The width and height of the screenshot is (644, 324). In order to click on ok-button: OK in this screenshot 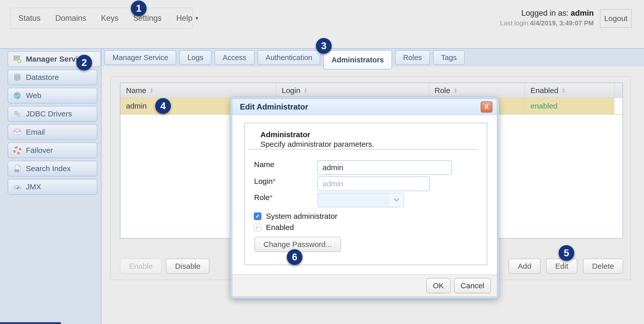, I will do `click(438, 286)`.